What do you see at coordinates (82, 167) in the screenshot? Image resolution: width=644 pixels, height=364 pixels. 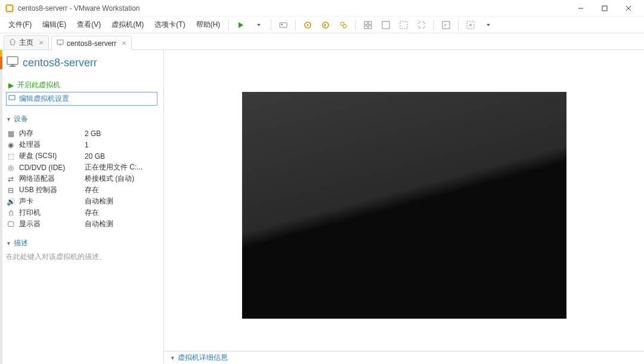 I see `device-cd: ◎CD/DVD (IDE)正在使用文件 C:...` at bounding box center [82, 167].